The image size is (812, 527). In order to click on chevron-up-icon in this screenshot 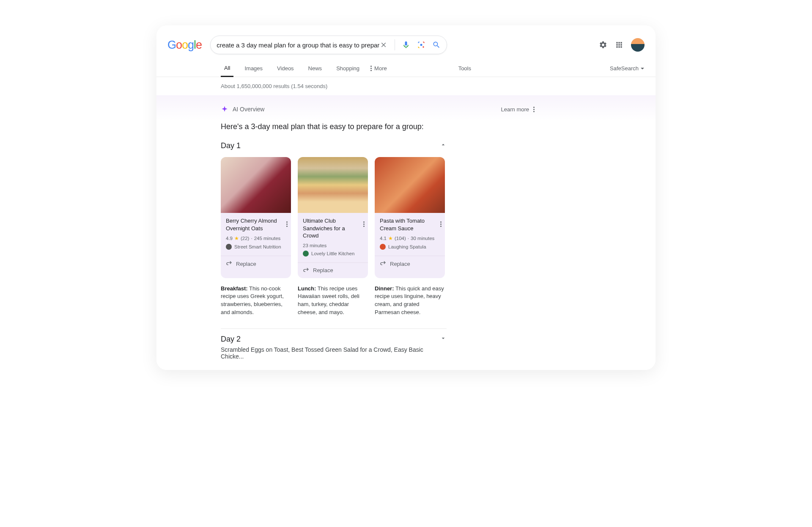, I will do `click(443, 146)`.